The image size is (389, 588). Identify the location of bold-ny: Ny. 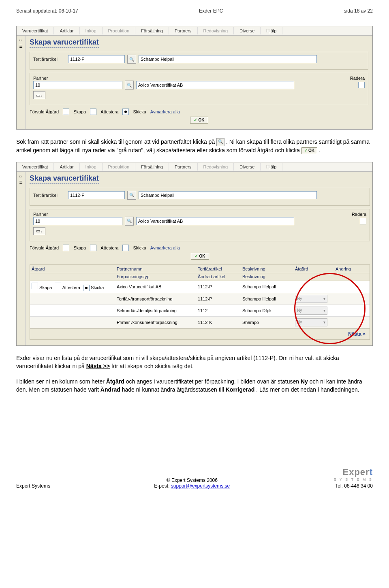
(304, 381).